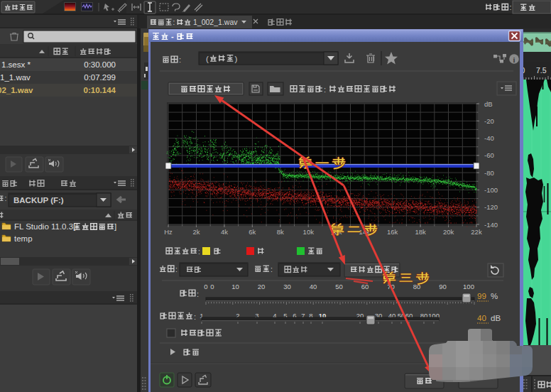  I want to click on svg-text: 4k, so click(224, 232).